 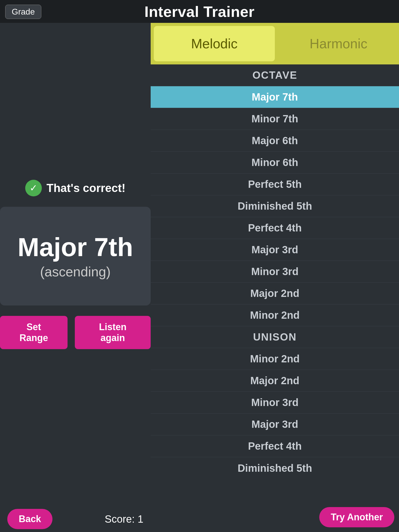 What do you see at coordinates (34, 188) in the screenshot?
I see `check-icon: ✓` at bounding box center [34, 188].